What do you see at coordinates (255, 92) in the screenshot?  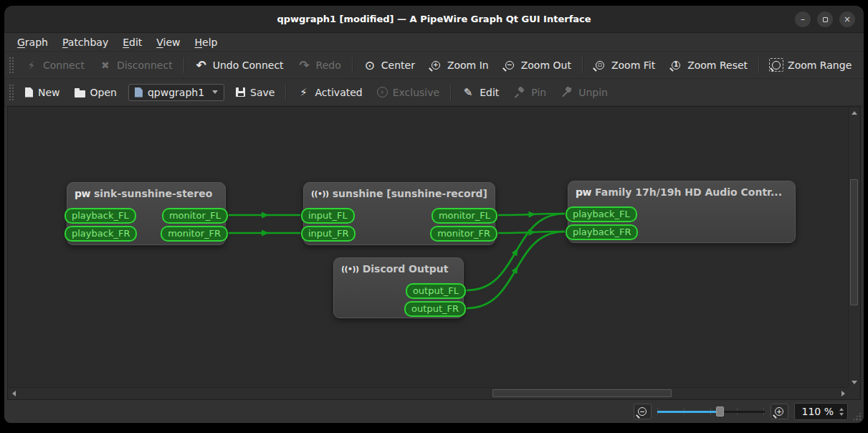 I see `save-button: Save` at bounding box center [255, 92].